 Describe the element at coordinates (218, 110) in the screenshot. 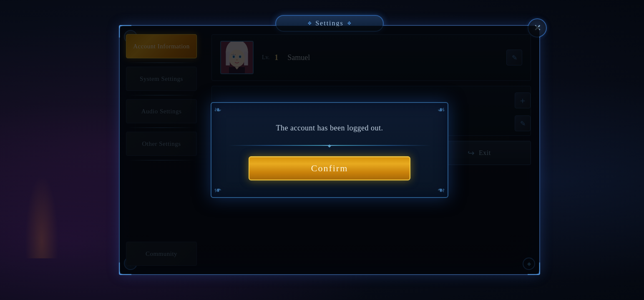

I see `dialog-ornament-tl: ❧` at that location.